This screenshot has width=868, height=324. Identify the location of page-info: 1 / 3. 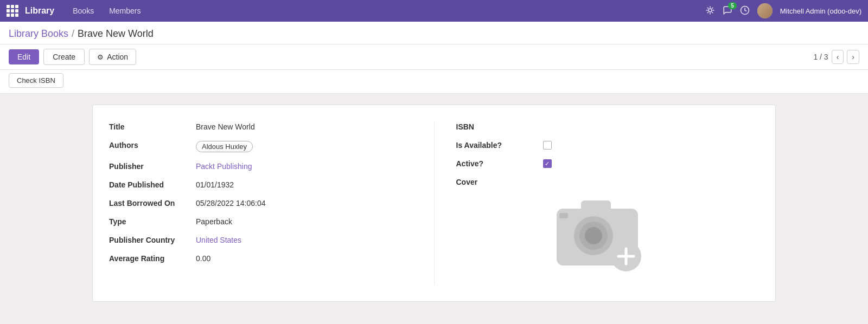
(820, 57).